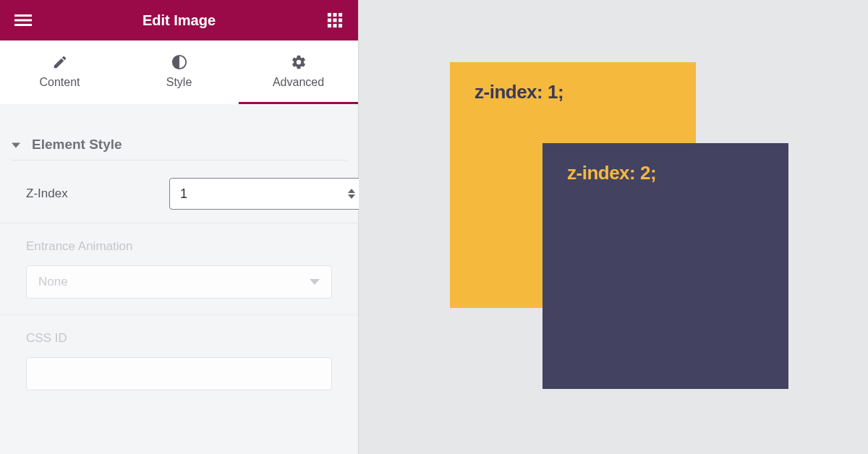 This screenshot has width=868, height=454. Describe the element at coordinates (77, 145) in the screenshot. I see `section-title: Element Style` at that location.